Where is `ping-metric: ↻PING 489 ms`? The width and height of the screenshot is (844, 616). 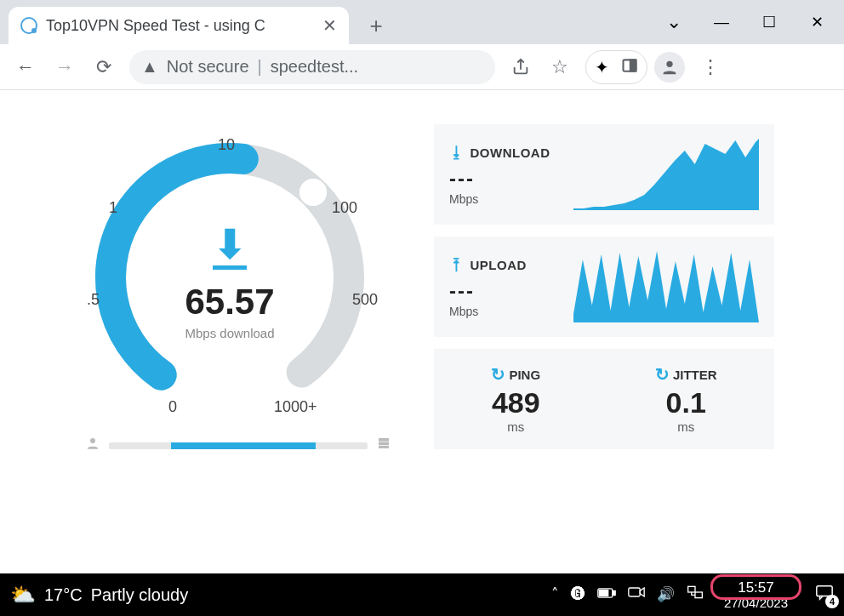 ping-metric: ↻PING 489 ms is located at coordinates (516, 399).